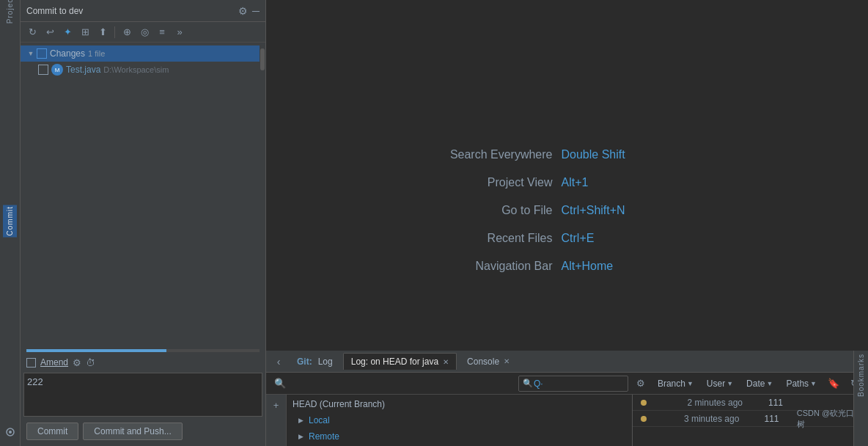  What do you see at coordinates (776, 403) in the screenshot?
I see `git-commit-1: 111` at bounding box center [776, 403].